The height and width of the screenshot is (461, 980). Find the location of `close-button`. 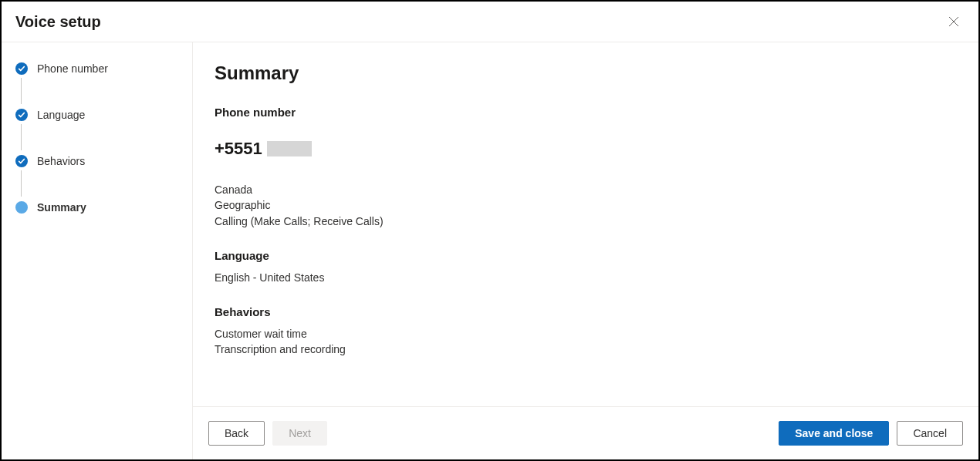

close-button is located at coordinates (954, 22).